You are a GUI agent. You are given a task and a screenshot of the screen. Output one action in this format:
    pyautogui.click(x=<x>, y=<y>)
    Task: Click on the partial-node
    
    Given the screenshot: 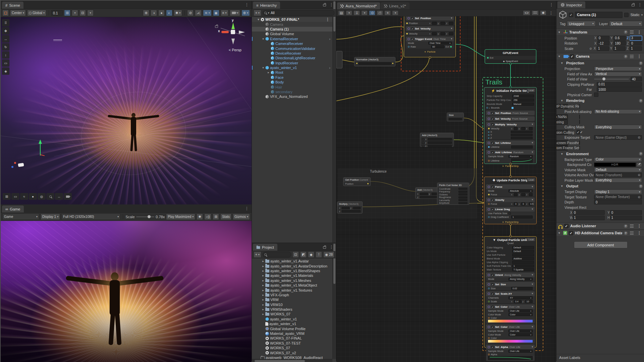 What is the action you would take?
    pyautogui.click(x=339, y=60)
    